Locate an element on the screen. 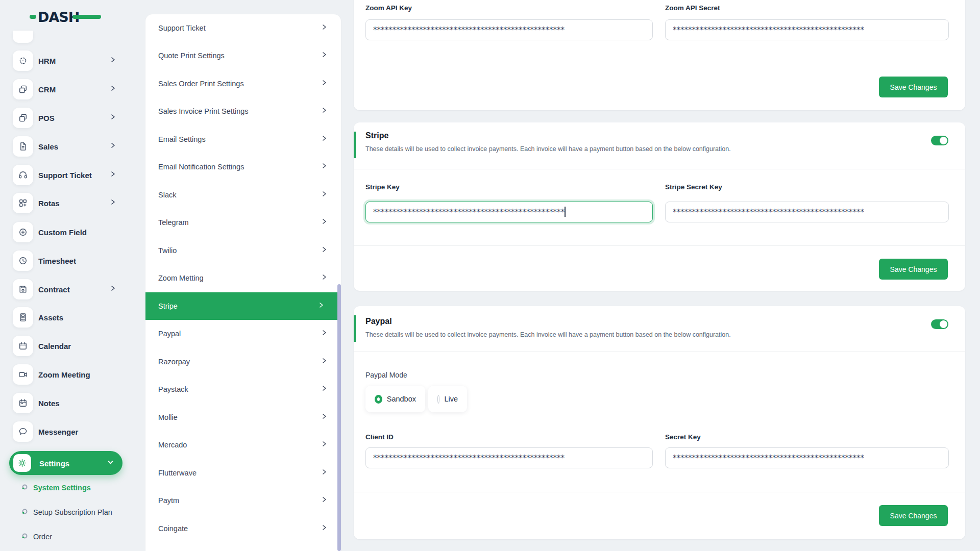  menu-item-telegram: Telegram is located at coordinates (243, 222).